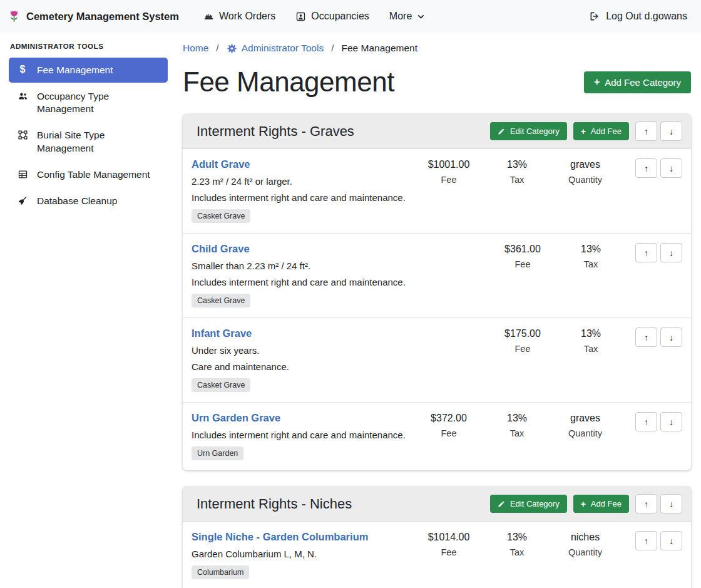 This screenshot has width=701, height=588. I want to click on nav-item-more: More, so click(407, 16).